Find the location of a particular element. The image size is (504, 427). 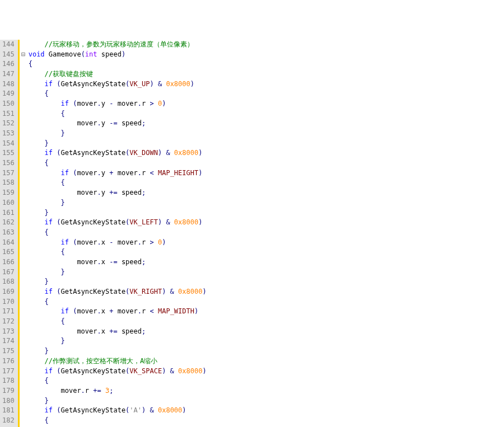

code-line: mover.y -= speed; is located at coordinates (118, 124).